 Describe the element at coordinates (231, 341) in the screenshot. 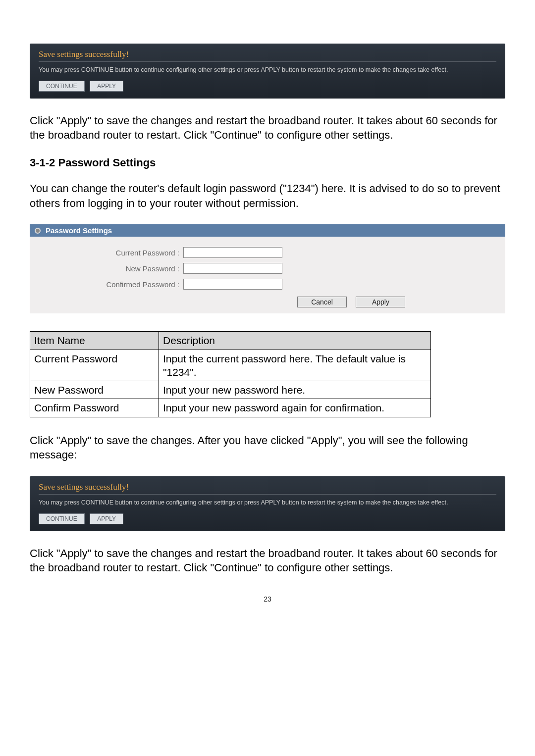

I see `table-header-row: Item Name Description` at that location.